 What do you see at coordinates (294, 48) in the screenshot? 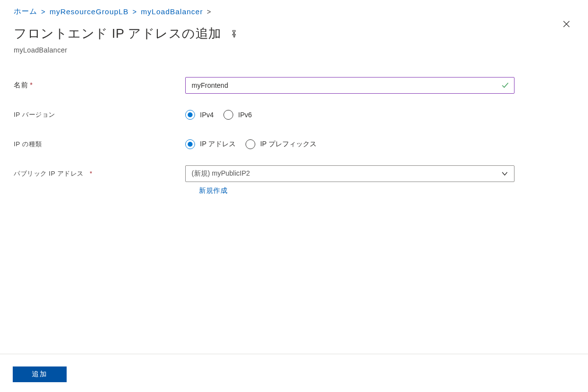
I see `page-subtitle: myLoadBalancer` at bounding box center [294, 48].